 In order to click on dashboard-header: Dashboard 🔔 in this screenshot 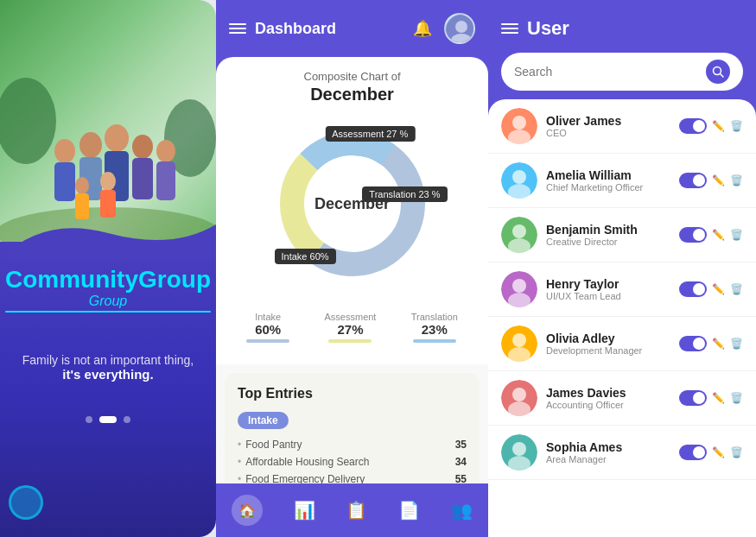, I will do `click(353, 28)`.